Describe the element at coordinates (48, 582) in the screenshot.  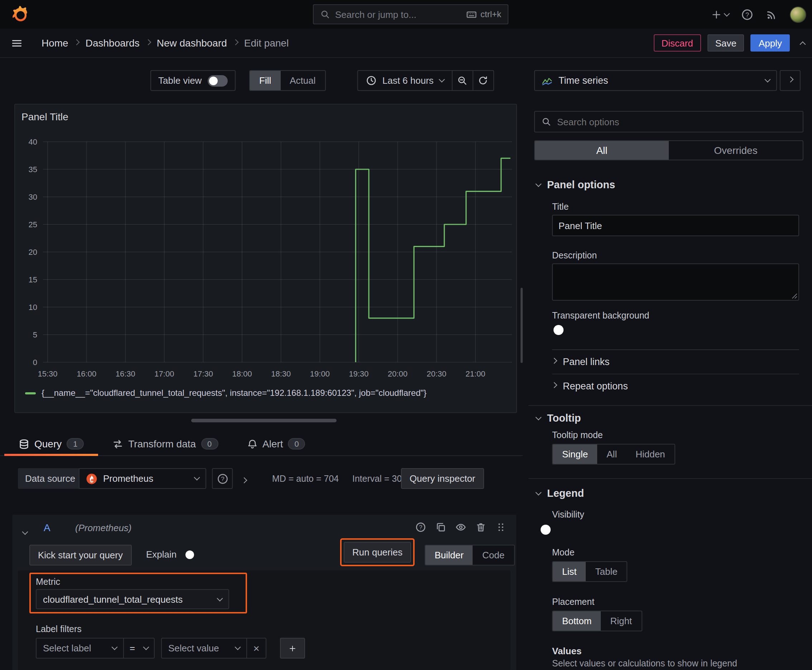
I see `metric-label: Metric` at that location.